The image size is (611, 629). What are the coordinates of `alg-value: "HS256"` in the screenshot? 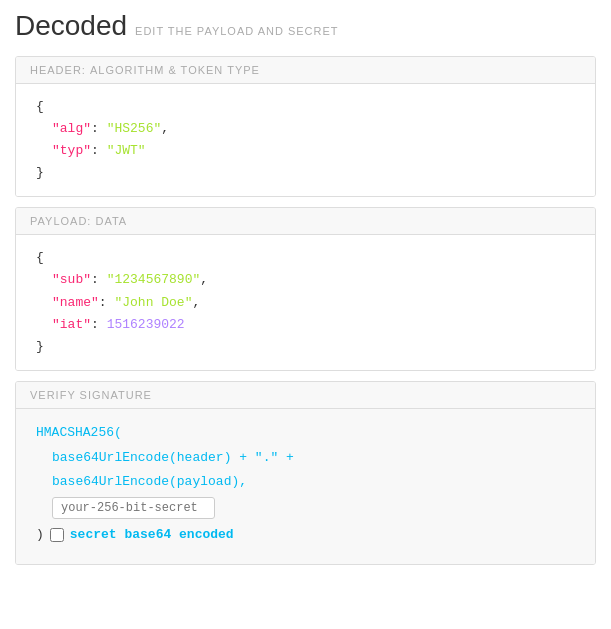 It's located at (134, 128).